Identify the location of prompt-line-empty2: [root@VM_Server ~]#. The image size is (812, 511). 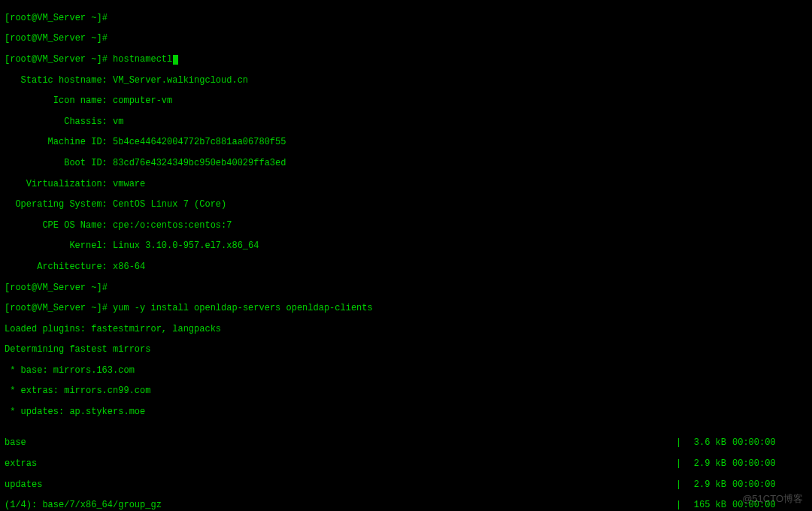
(406, 39).